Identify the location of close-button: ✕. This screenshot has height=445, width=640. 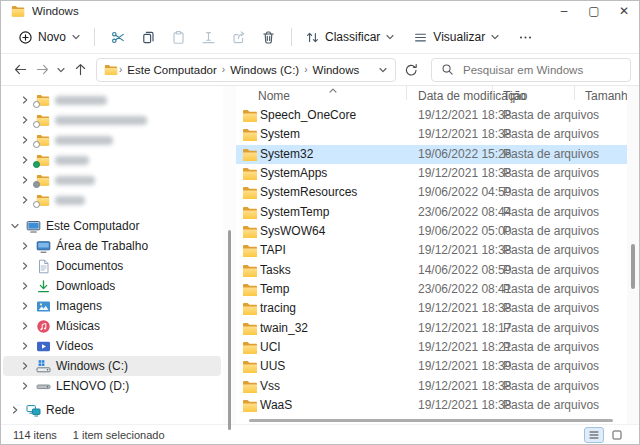
(624, 11).